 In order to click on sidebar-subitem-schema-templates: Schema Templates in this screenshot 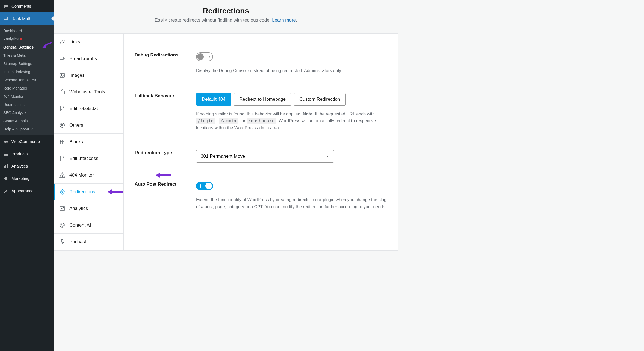, I will do `click(27, 80)`.